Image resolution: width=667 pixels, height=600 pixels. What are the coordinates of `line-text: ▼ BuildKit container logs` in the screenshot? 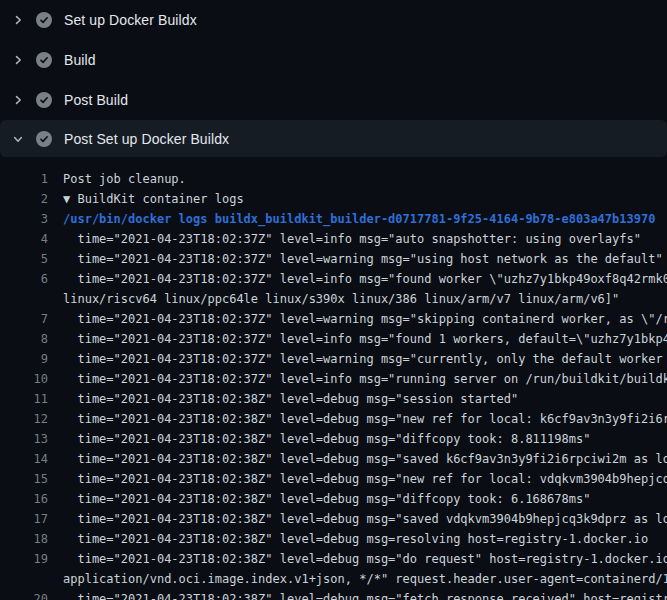 It's located at (154, 199).